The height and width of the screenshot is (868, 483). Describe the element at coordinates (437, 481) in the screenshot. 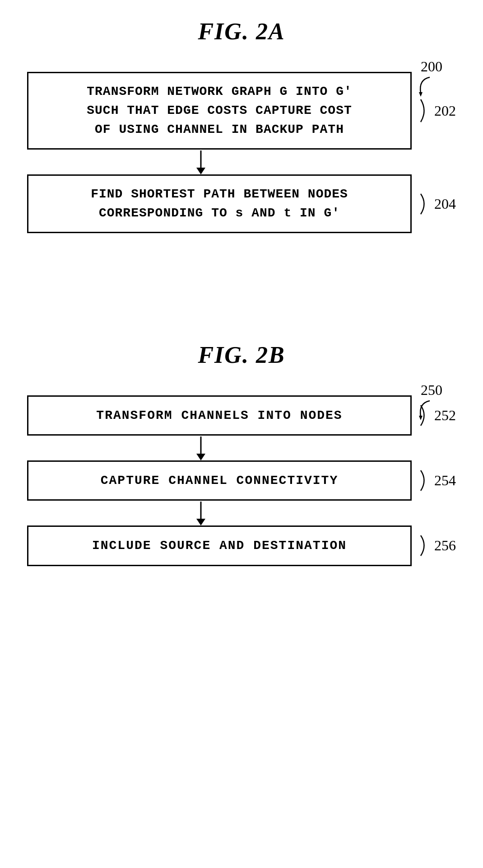

I see `ref-254: 254` at that location.